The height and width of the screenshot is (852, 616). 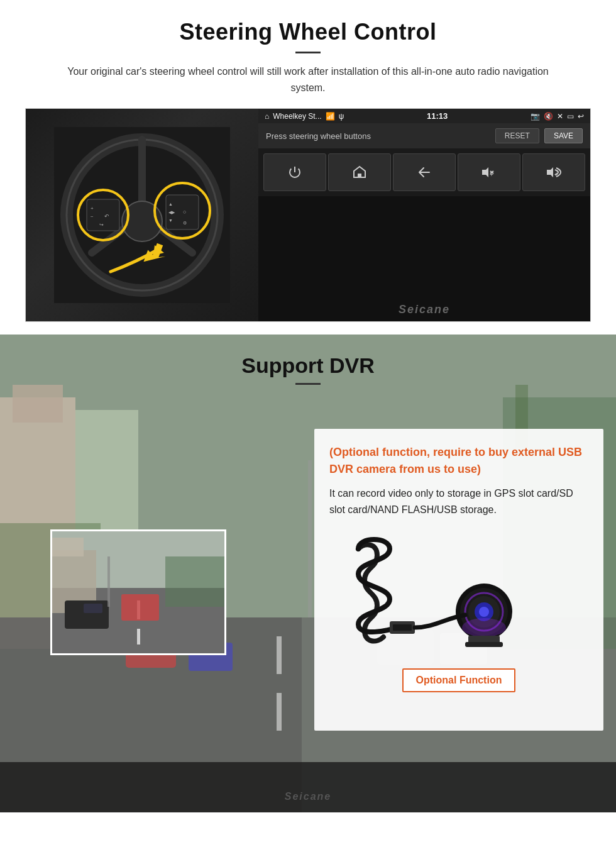 What do you see at coordinates (424, 172) in the screenshot?
I see `back-btn` at bounding box center [424, 172].